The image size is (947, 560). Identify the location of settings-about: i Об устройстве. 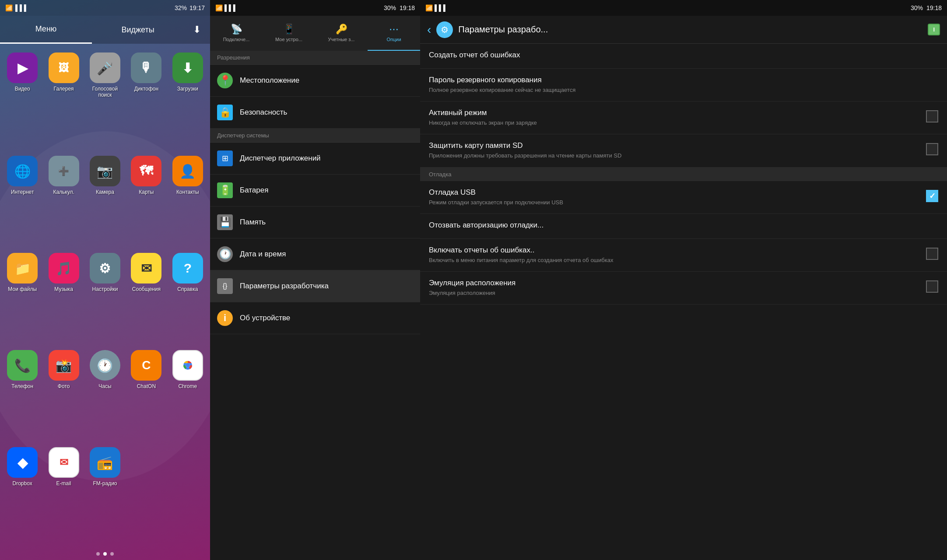
(315, 318).